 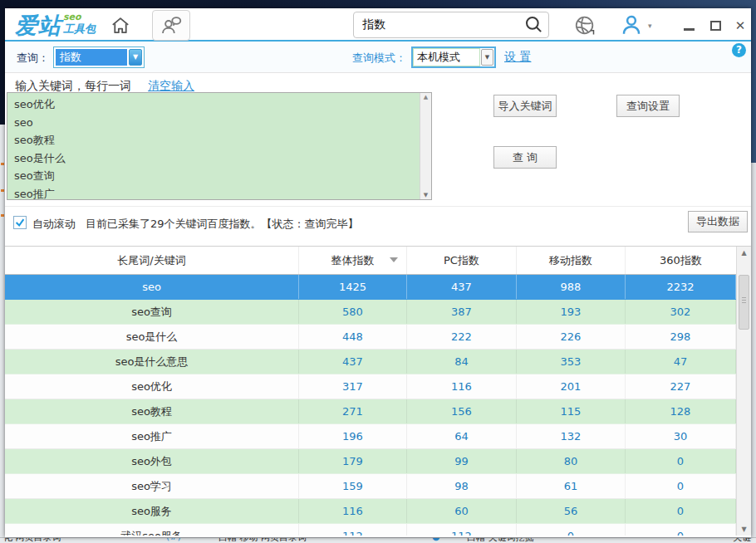 What do you see at coordinates (585, 26) in the screenshot?
I see `globe-button` at bounding box center [585, 26].